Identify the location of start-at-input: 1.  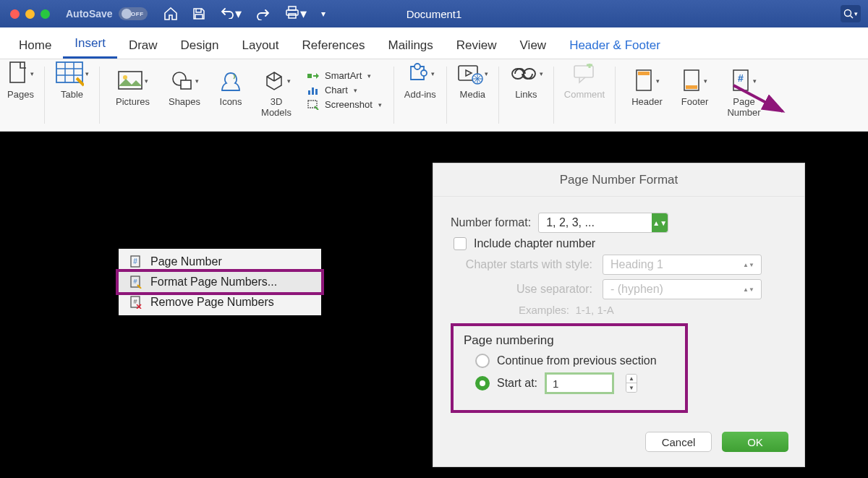
(579, 383).